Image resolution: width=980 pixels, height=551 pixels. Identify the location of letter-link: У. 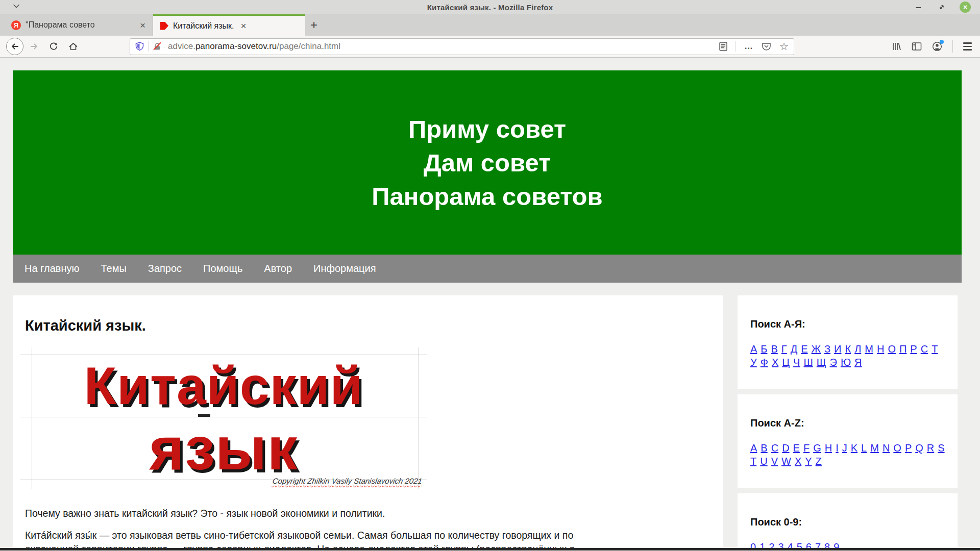
(753, 362).